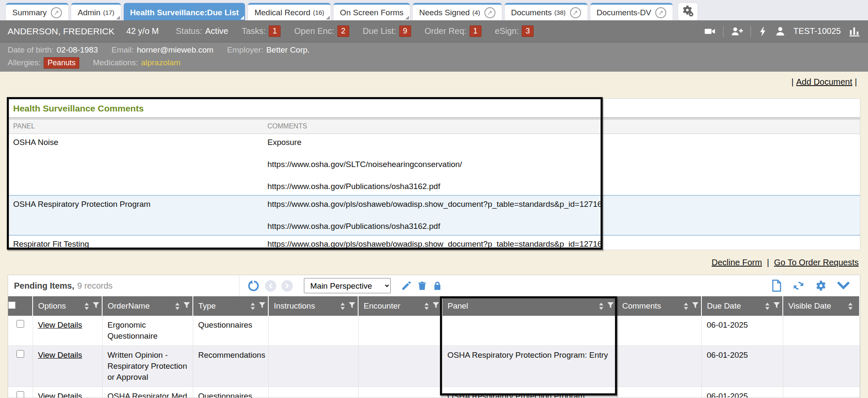 This screenshot has width=868, height=398. What do you see at coordinates (269, 50) in the screenshot?
I see `employer-field: Employer: Better Corp.` at bounding box center [269, 50].